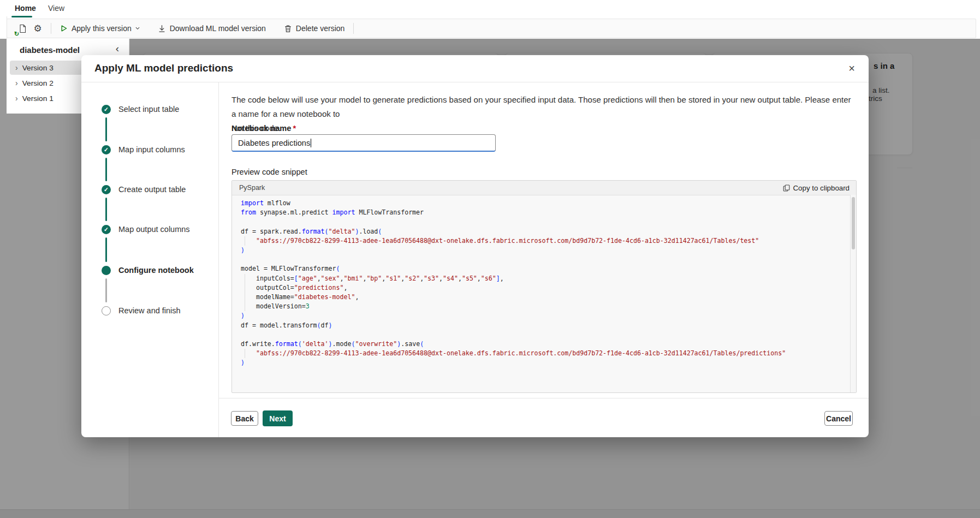  What do you see at coordinates (839, 418) in the screenshot?
I see `cancel-button: Cancel` at bounding box center [839, 418].